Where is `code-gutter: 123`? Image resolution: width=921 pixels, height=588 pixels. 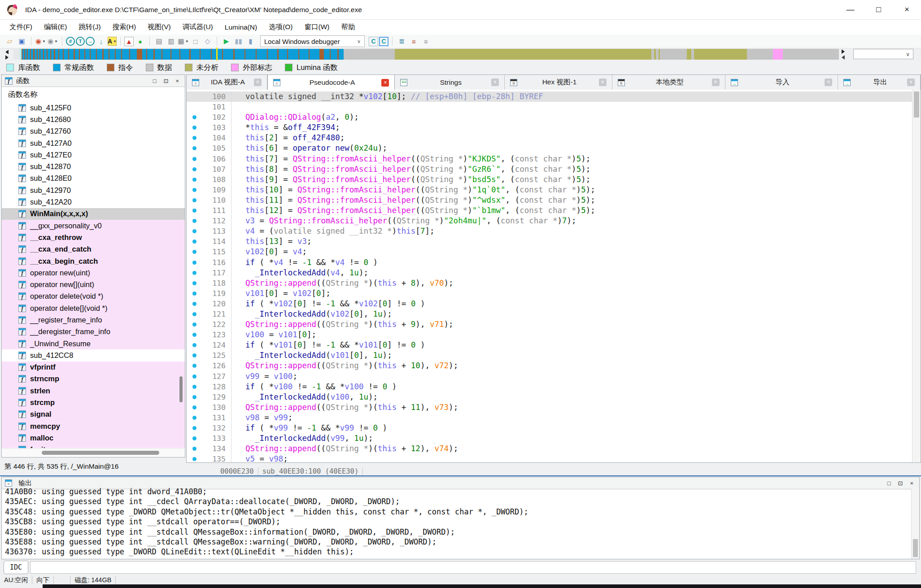 code-gutter: 123 is located at coordinates (209, 335).